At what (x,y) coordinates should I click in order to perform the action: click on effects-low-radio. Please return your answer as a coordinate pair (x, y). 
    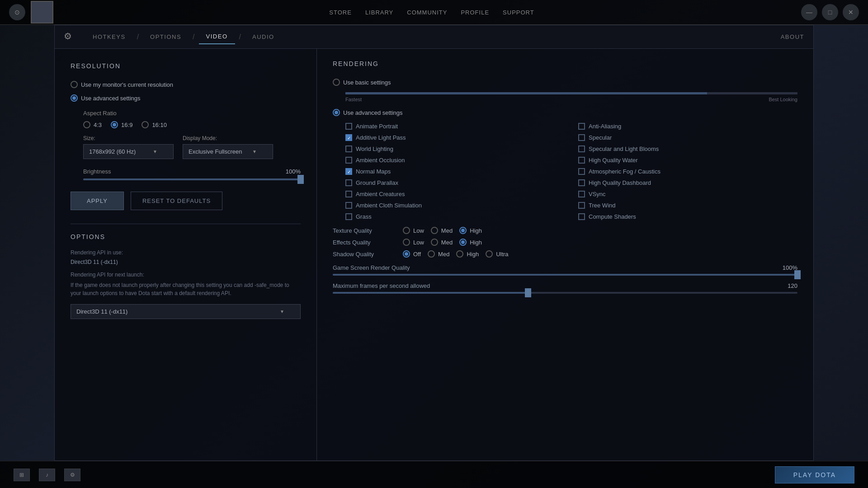
    Looking at the image, I should click on (406, 242).